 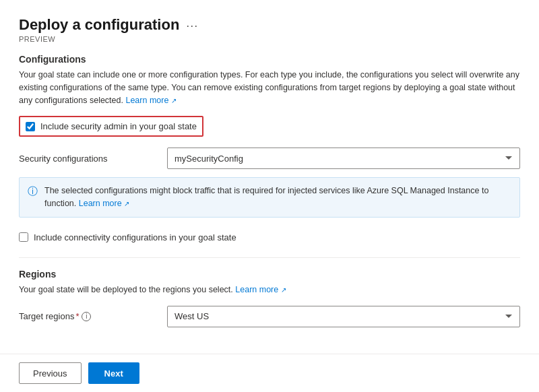 I want to click on required-star: *, so click(x=77, y=317).